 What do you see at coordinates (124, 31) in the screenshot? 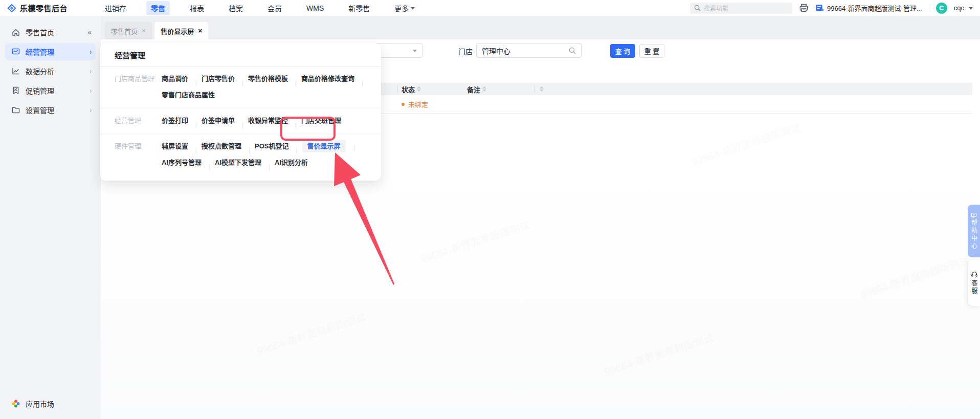
I see `tab-label: 零售首页` at bounding box center [124, 31].